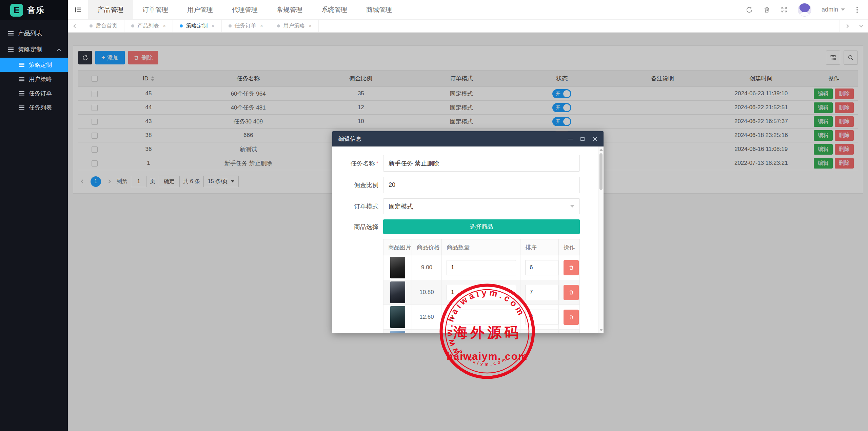  I want to click on sidebar-collapse-icon, so click(78, 9).